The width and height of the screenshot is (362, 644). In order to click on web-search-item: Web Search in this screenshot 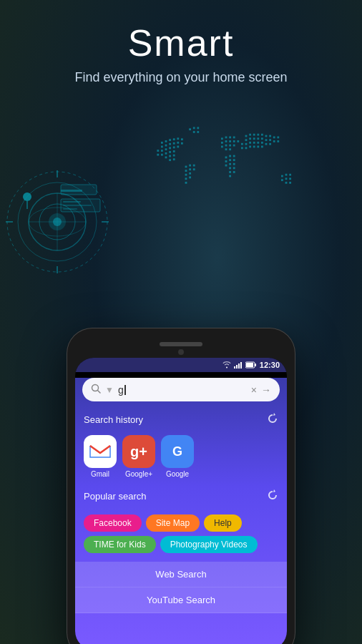, I will do `click(181, 575)`.